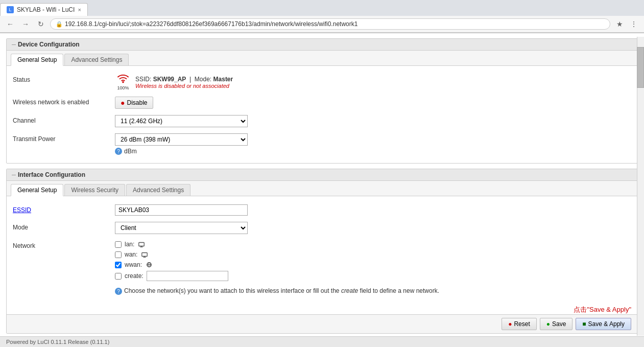 The width and height of the screenshot is (644, 347). What do you see at coordinates (26, 24) in the screenshot?
I see `forward-button: →` at bounding box center [26, 24].